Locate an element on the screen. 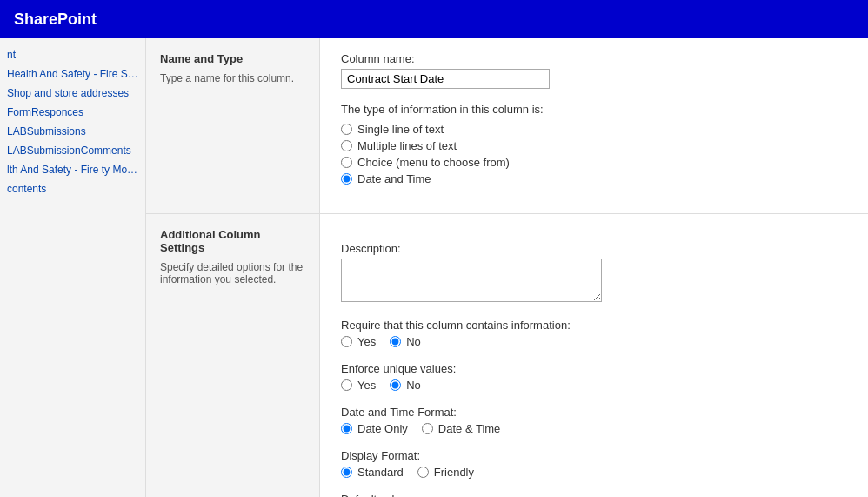 This screenshot has height=497, width=868. default-value-label: Default value: is located at coordinates (594, 494).